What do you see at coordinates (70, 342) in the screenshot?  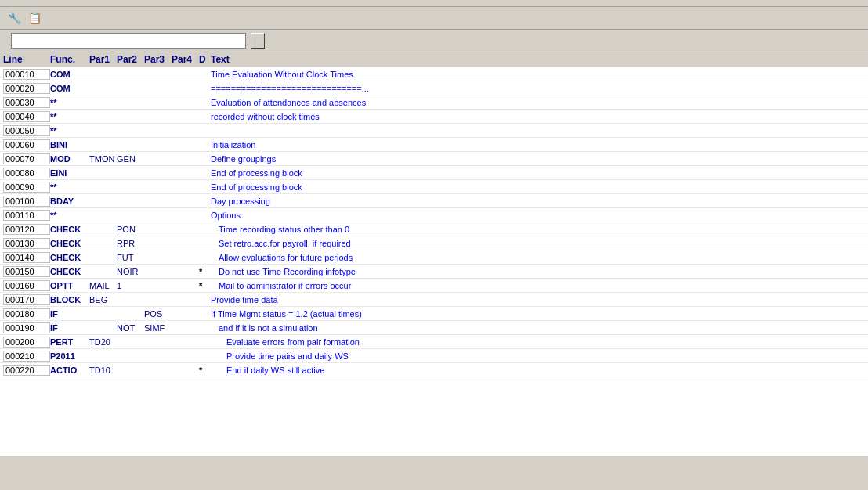 I see `cell-func: PERT` at bounding box center [70, 342].